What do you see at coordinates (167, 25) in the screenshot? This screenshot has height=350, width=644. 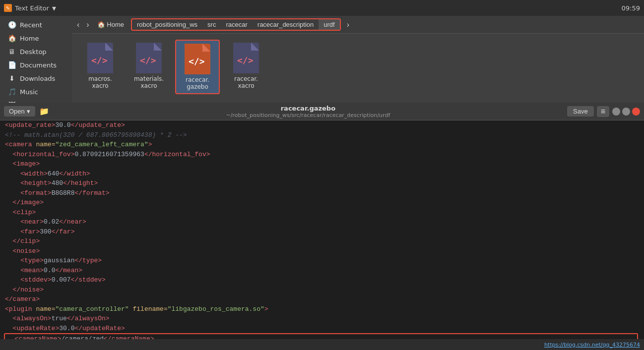 I see `path-tab-robot: robot_positioning_ws` at bounding box center [167, 25].